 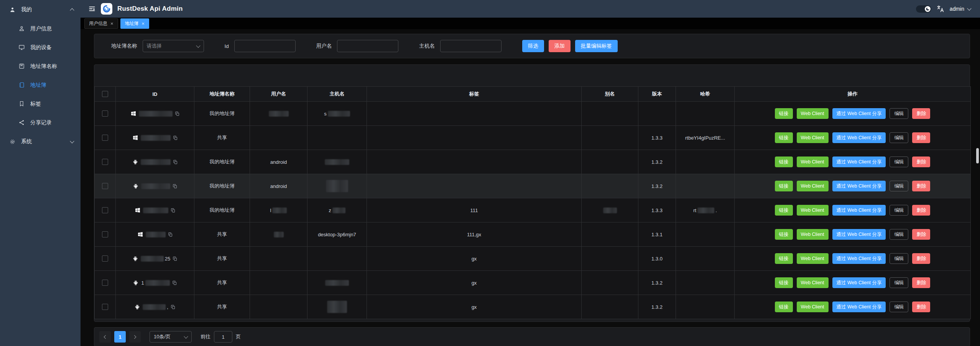 I want to click on sidebar-item: 标签, so click(x=40, y=104).